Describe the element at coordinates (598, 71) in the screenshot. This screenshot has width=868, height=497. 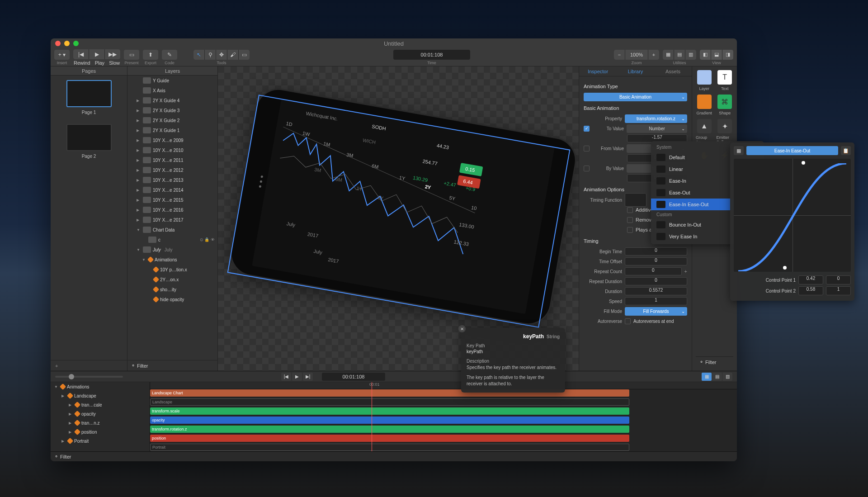
I see `tab-inspector: Inspector` at that location.